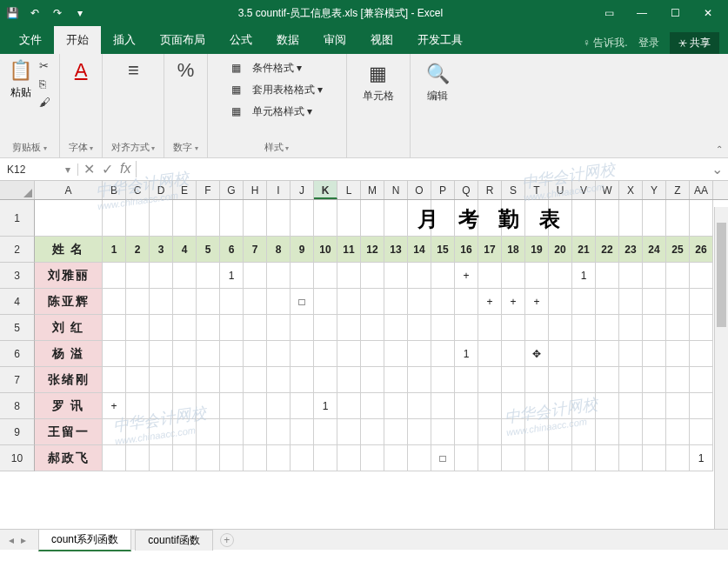 This screenshot has height=561, width=728. I want to click on table-format-button: ▦套用表格格式 ▾, so click(277, 90).